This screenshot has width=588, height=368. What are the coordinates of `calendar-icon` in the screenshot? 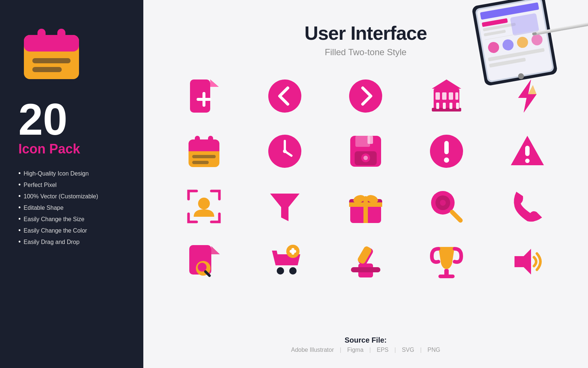 It's located at (51, 52).